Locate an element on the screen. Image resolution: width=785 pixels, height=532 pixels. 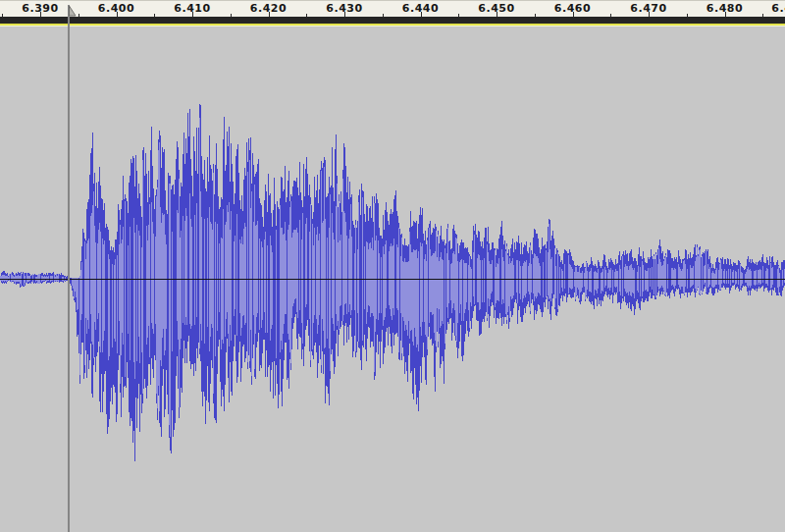
track-gap is located at coordinates (392, 20).